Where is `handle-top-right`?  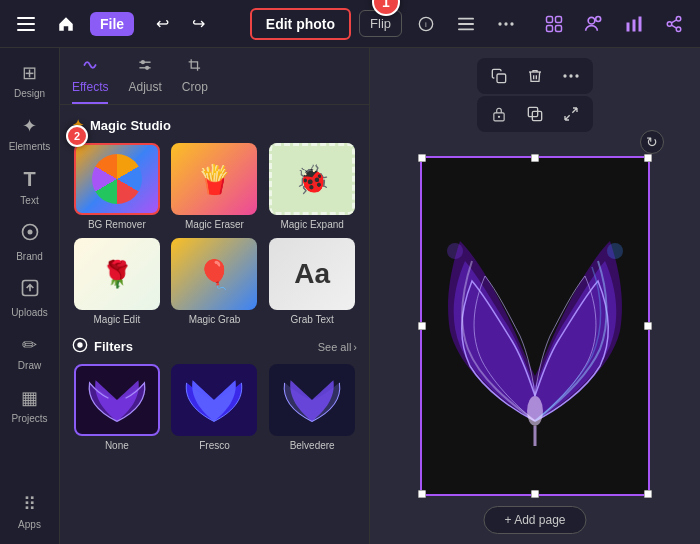 handle-top-right is located at coordinates (648, 158).